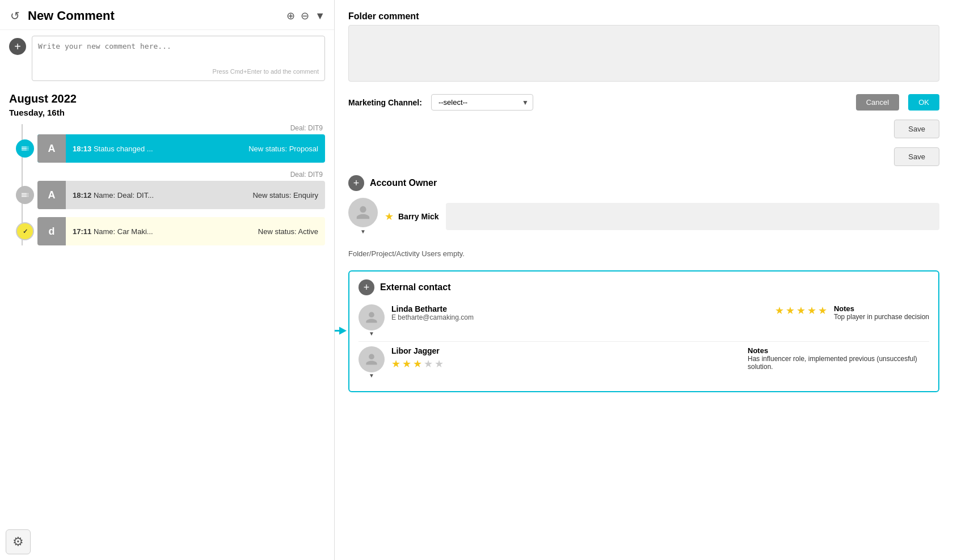  Describe the element at coordinates (644, 16) in the screenshot. I see `folder-comment-label: Folder comment` at that location.